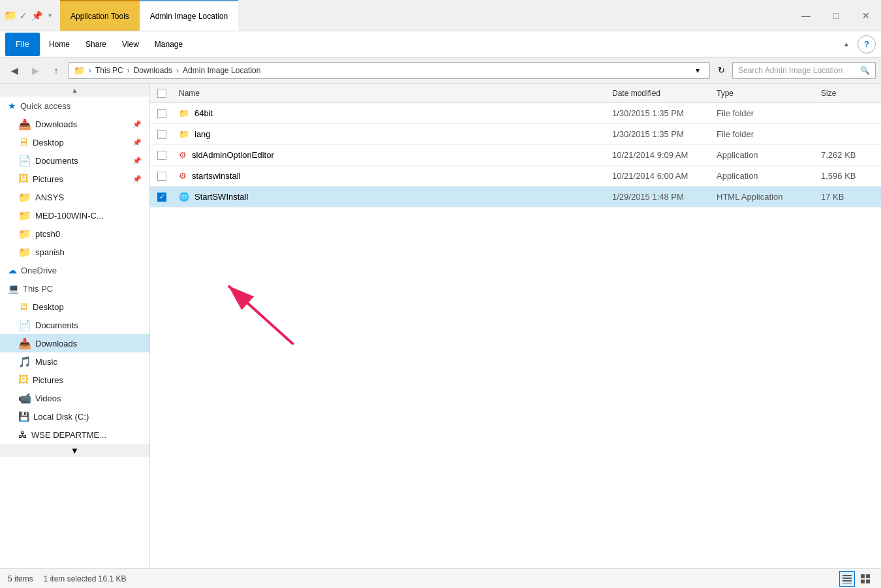 Image resolution: width=881 pixels, height=588 pixels. What do you see at coordinates (222, 70) in the screenshot?
I see `path-current: Admin Image Location` at bounding box center [222, 70].